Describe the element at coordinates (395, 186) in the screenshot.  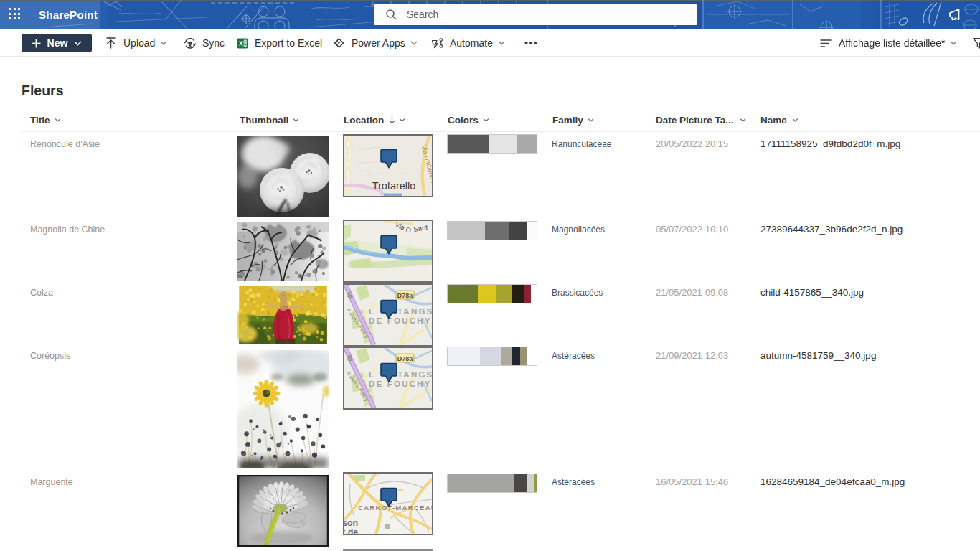
I see `svg-text: Trofarello` at that location.